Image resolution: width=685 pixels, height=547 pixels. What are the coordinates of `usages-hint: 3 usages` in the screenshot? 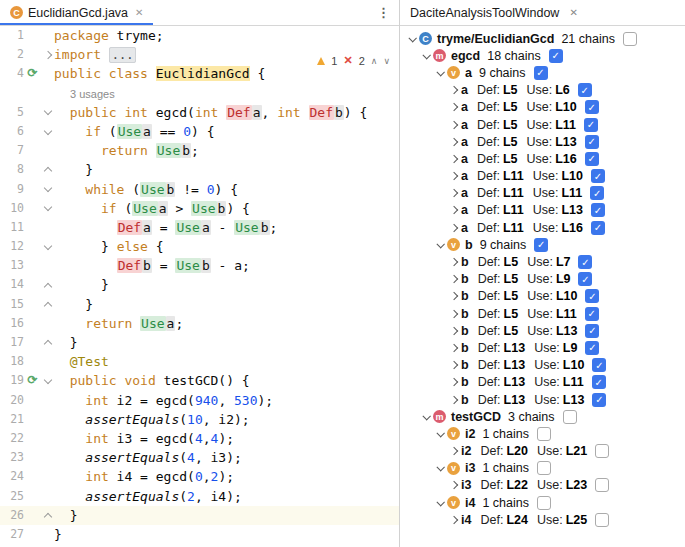 It's located at (84, 94).